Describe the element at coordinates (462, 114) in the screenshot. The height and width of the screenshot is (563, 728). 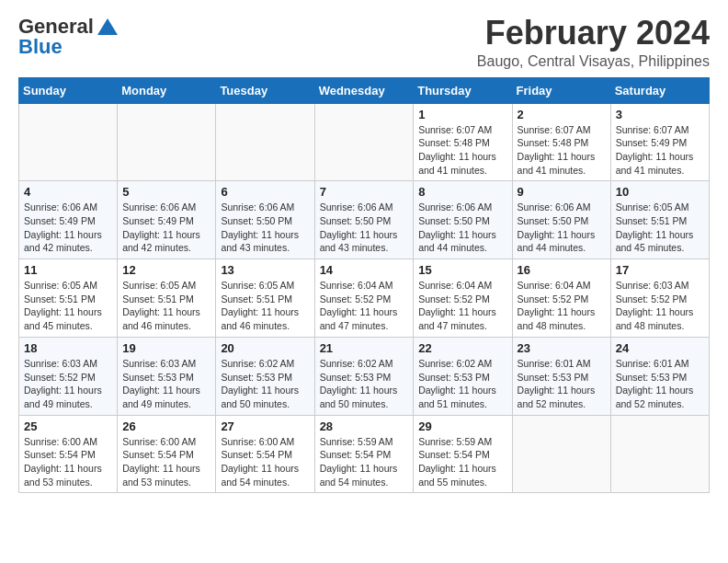
I see `day-number: 1` at that location.